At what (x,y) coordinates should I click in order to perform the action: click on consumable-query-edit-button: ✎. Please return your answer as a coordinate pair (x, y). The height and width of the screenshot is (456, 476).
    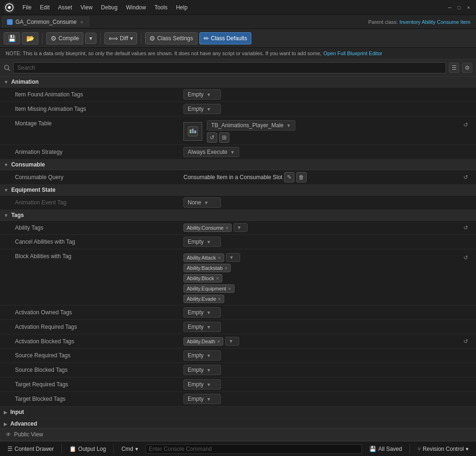
    Looking at the image, I should click on (289, 177).